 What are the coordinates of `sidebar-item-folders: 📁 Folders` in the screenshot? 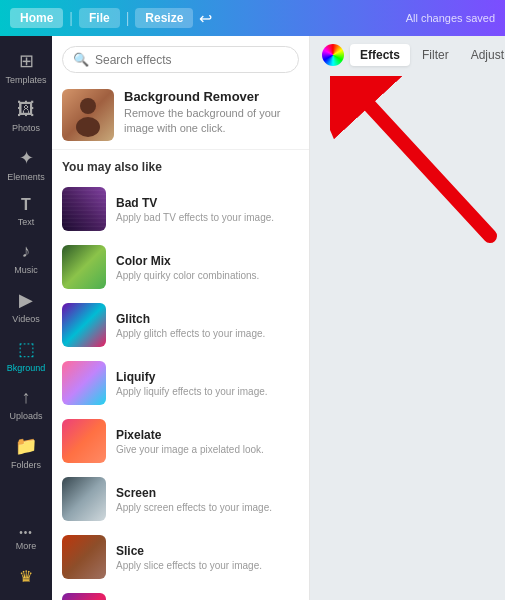 It's located at (26, 452).